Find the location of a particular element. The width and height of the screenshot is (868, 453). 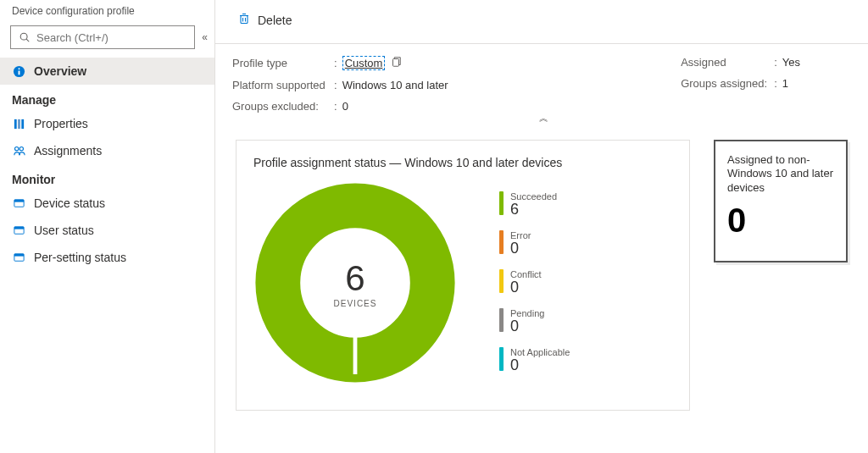

toolbar: Delete is located at coordinates (542, 22).